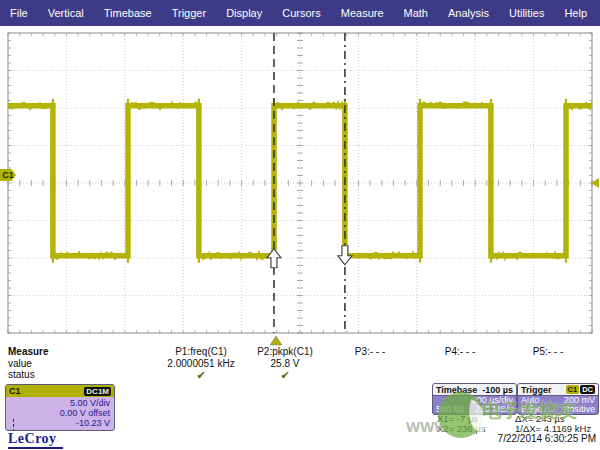  What do you see at coordinates (285, 376) in the screenshot?
I see `p2-status-check: ✔` at bounding box center [285, 376].